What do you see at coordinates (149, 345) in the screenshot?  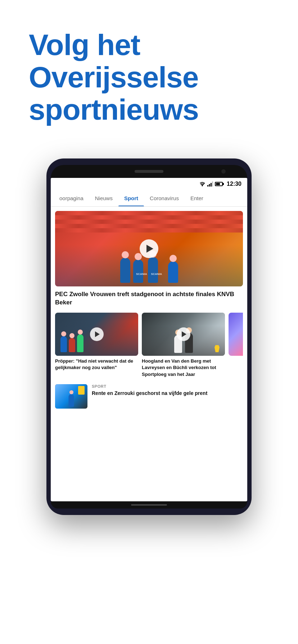 I see `articles-grid: Pröpper: "Had niet verwacht dat de gelij…` at bounding box center [149, 345].